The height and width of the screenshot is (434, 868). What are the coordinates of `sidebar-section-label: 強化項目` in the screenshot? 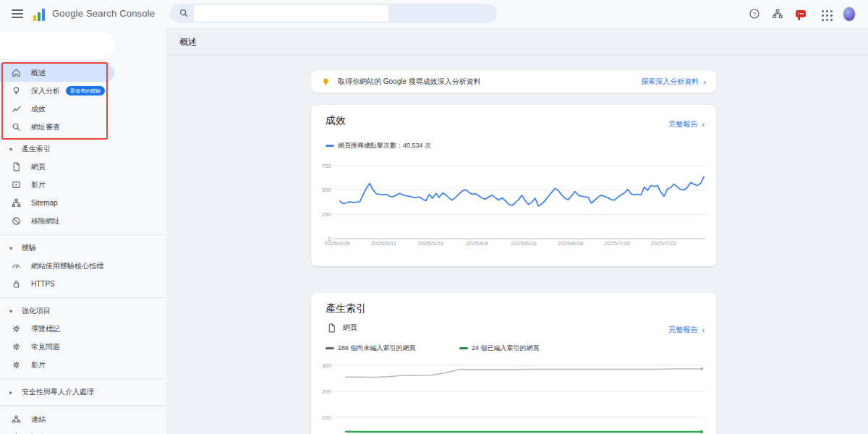 It's located at (36, 311).